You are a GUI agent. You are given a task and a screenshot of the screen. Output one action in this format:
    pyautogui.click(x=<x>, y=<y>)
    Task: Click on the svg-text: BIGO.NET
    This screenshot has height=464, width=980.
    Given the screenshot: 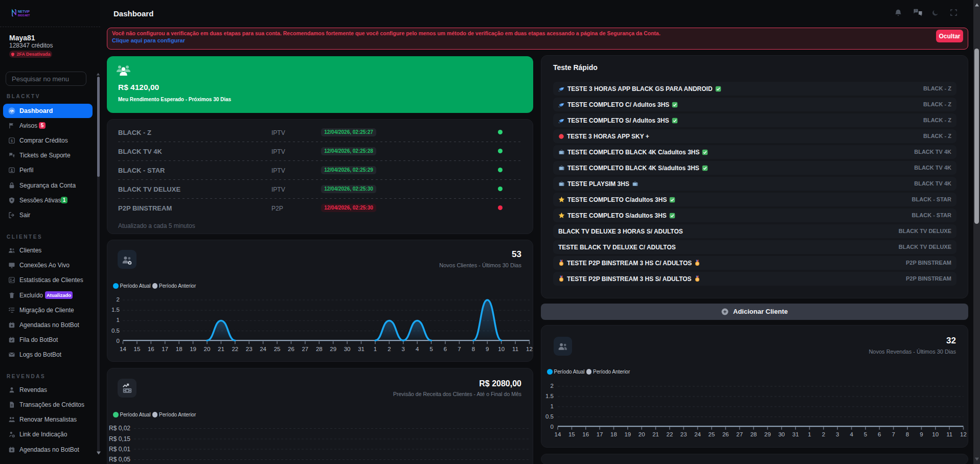 What is the action you would take?
    pyautogui.click(x=24, y=15)
    